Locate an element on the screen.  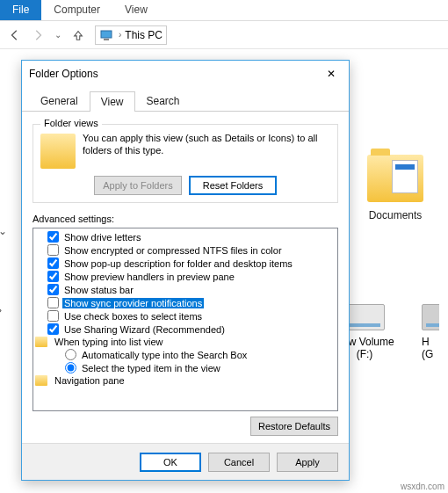
setting-item: Show pop-up description for folder and d… is located at coordinates (185, 264).